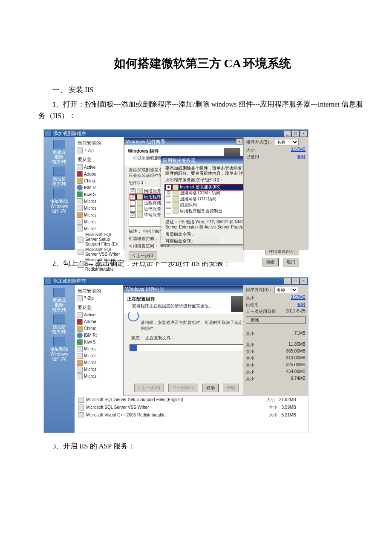 The height and width of the screenshot is (555, 392). What do you see at coordinates (299, 334) in the screenshot?
I see `size-value: .71MB` at bounding box center [299, 334].